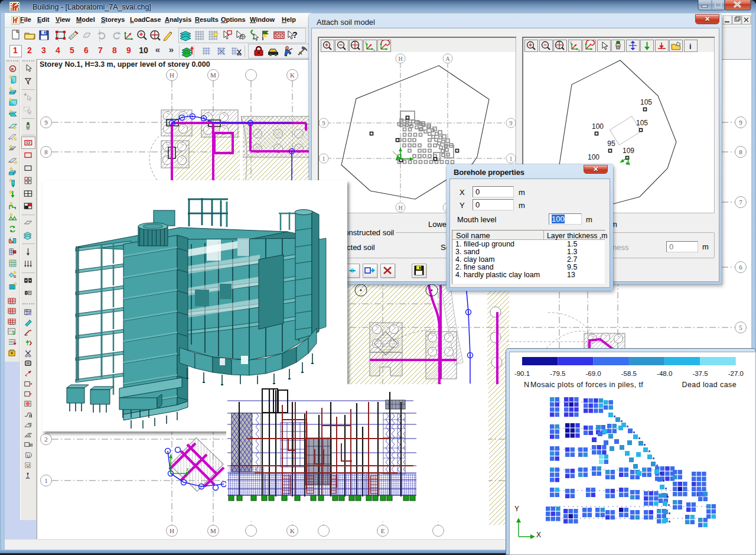 The height and width of the screenshot is (555, 756). I want to click on svg-text: -90.1, so click(522, 374).